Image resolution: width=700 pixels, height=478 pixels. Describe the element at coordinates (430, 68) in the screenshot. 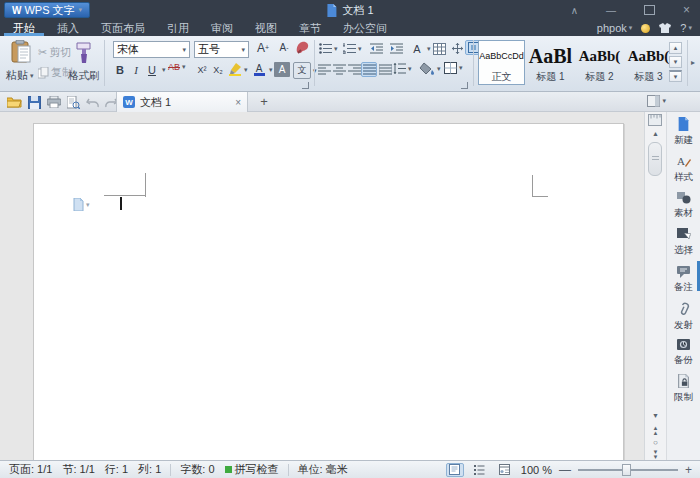

I see `shading-button: ▾` at that location.